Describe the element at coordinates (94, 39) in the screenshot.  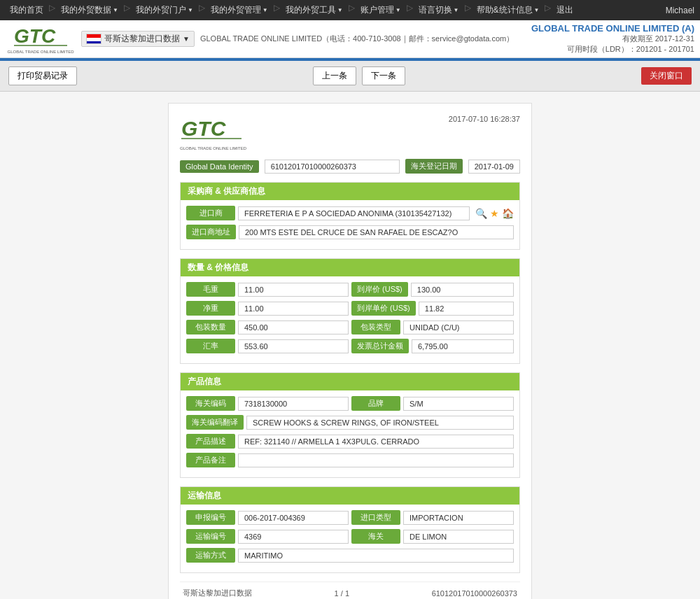
I see `flag-icon` at that location.